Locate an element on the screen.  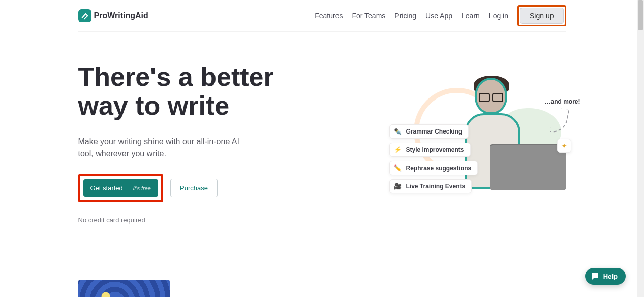
chip-training: 🎥 Live Training Events is located at coordinates (431, 186).